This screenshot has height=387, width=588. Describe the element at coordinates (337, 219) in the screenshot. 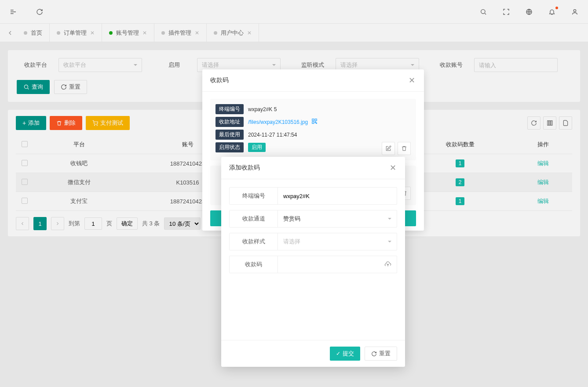

I see `channel-select: 赞赏码` at that location.